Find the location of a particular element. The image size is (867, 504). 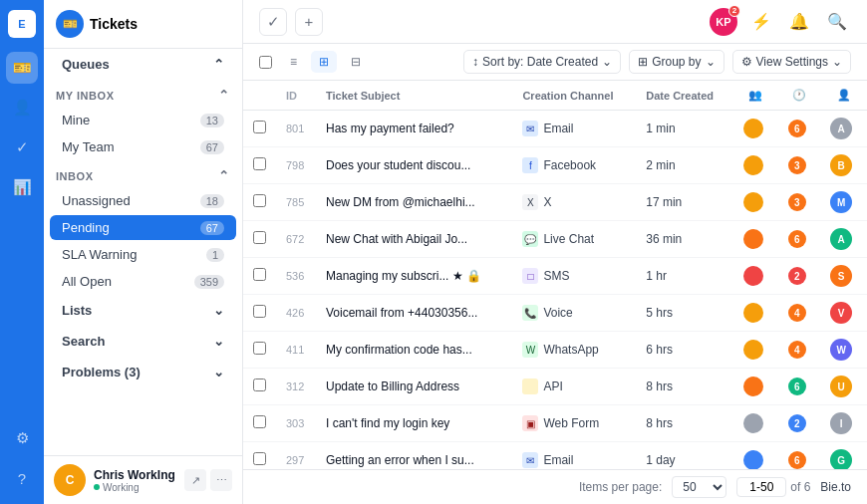

table-row: 411 My confirmation code has... W WhatsA… is located at coordinates (555, 351).